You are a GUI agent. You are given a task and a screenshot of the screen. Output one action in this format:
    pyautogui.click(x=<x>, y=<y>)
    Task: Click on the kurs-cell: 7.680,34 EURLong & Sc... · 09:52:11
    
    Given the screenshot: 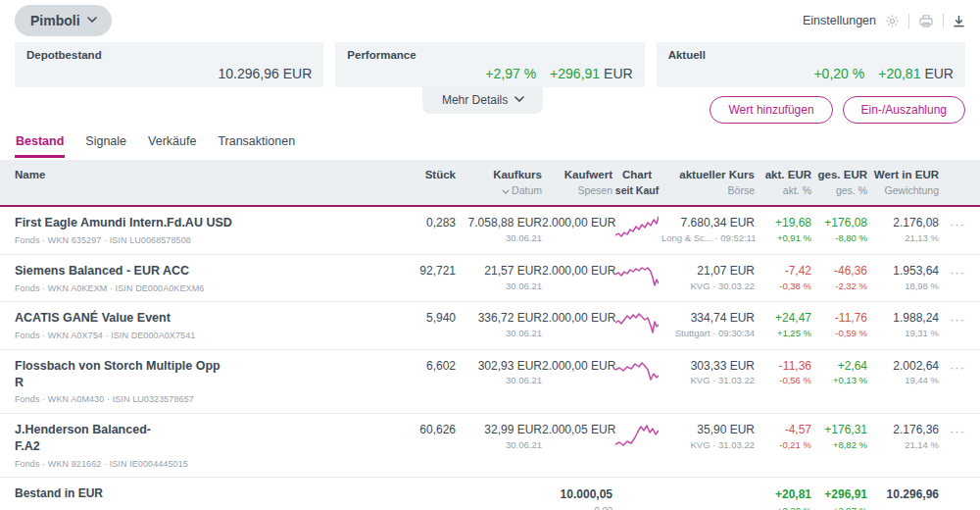 What is the action you would take?
    pyautogui.click(x=708, y=230)
    